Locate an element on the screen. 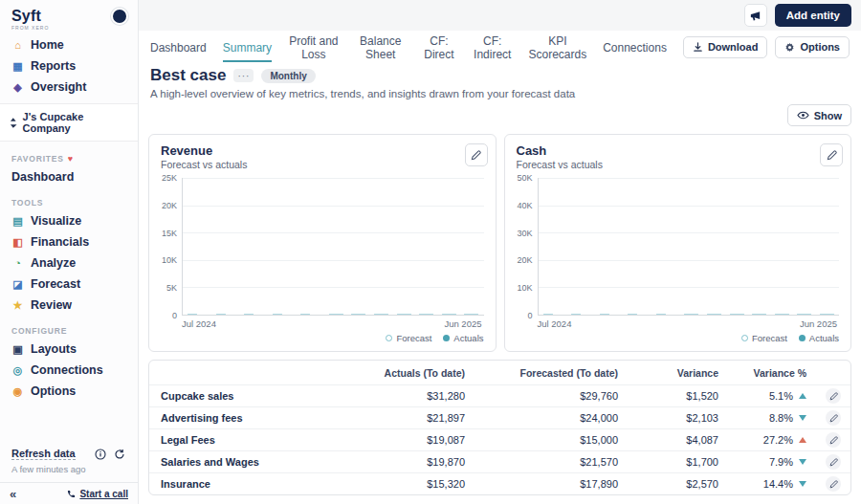  announcements-button is located at coordinates (756, 15).